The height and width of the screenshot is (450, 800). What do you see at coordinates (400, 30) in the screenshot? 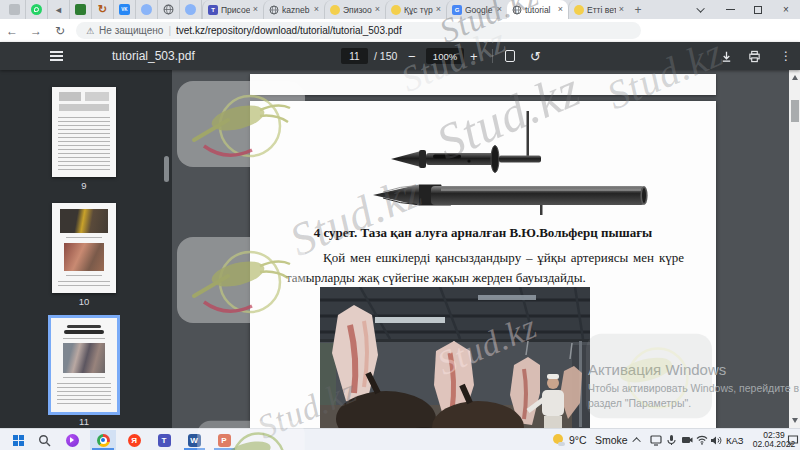
I see `address-bar: ← → ↻ ⚠ Не защищено | tvet.kz/repository…` at bounding box center [400, 30].